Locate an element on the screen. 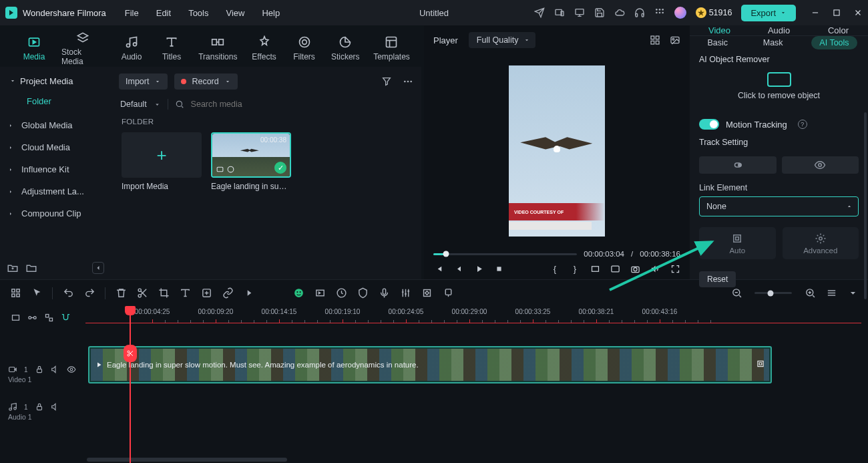  mic-icon is located at coordinates (384, 293).